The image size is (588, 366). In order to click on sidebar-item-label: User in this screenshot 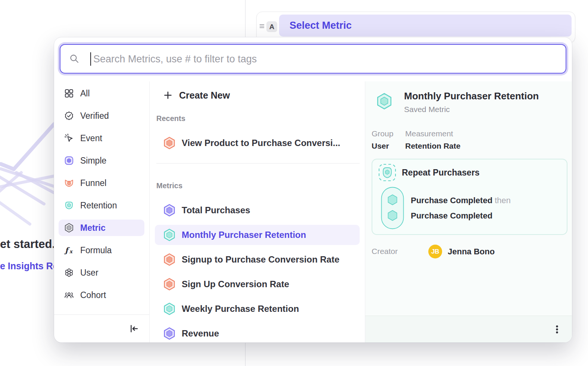, I will do `click(90, 273)`.